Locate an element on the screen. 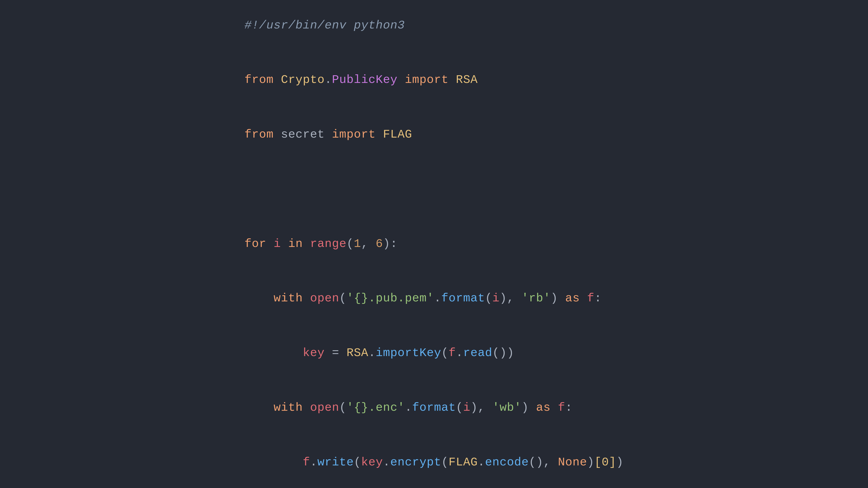  as-keyword-2: as is located at coordinates (543, 408).